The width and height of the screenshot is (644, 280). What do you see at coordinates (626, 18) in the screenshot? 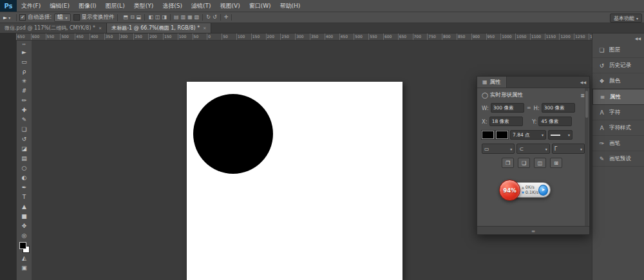
I see `workspace-switcher-button: 基本功能 ▾` at bounding box center [626, 18].